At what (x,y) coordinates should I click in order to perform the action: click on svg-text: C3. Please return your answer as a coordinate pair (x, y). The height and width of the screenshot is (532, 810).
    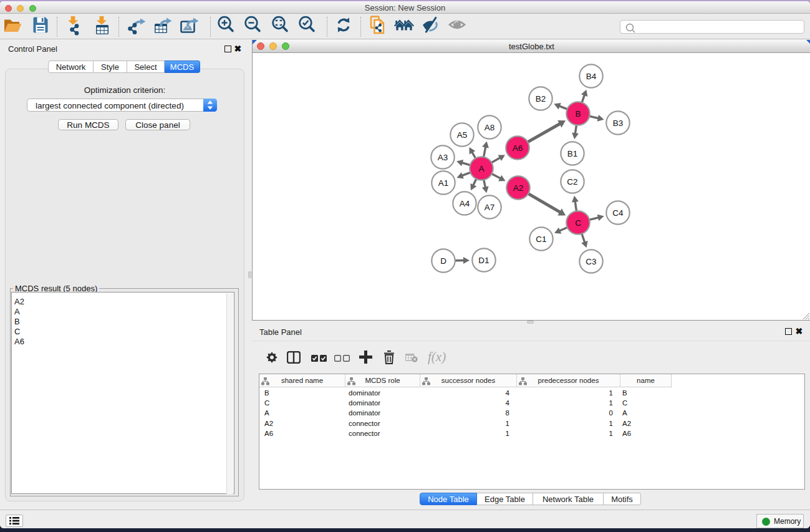
    Looking at the image, I should click on (591, 262).